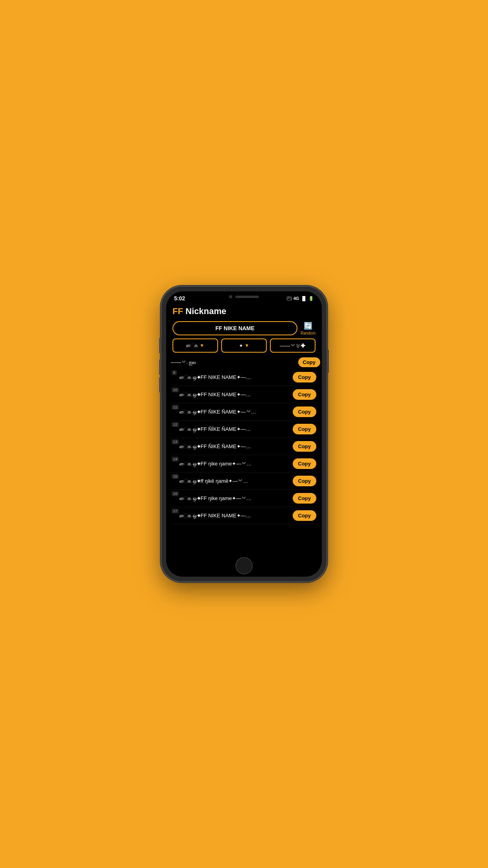 This screenshot has width=488, height=868. I want to click on item-number: 16, so click(175, 494).